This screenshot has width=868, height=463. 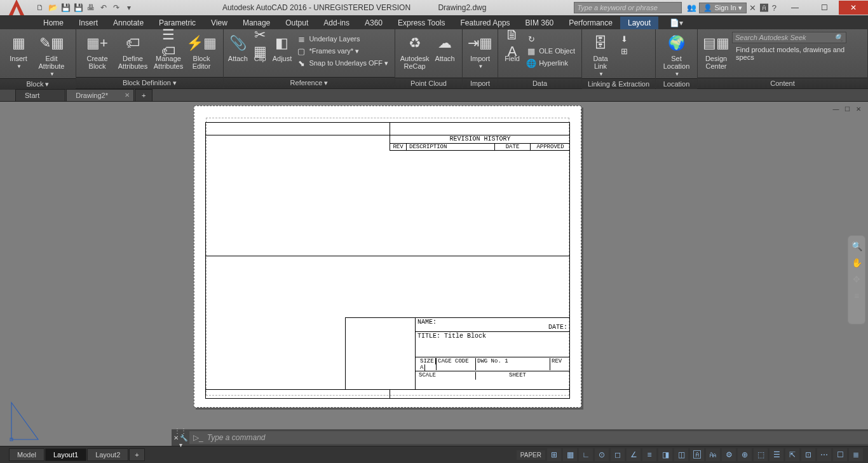 What do you see at coordinates (309, 83) in the screenshot?
I see `panel-ref-title: Reference ▾` at bounding box center [309, 83].